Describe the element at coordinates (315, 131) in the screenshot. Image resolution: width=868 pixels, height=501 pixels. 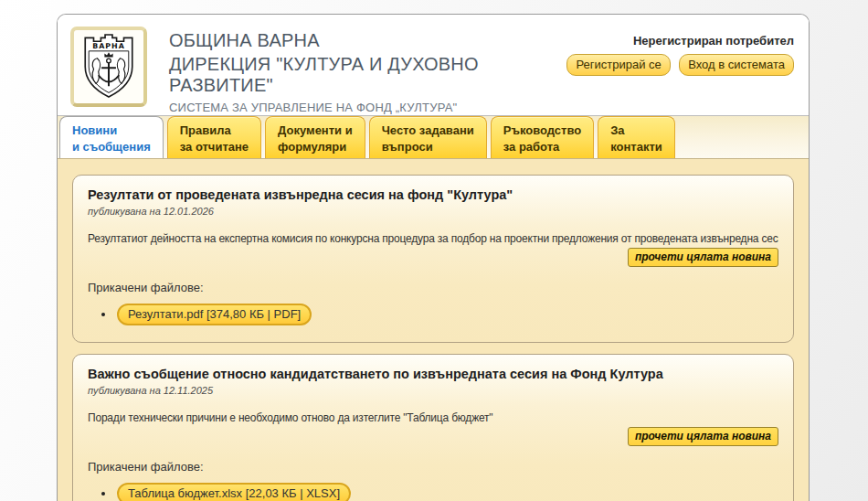
I see `tab-label: Документи и` at that location.